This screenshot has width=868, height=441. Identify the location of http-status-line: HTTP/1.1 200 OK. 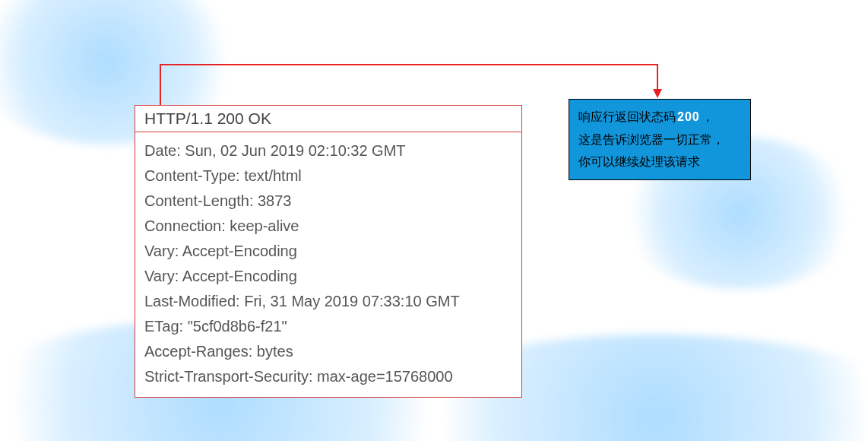
(328, 119).